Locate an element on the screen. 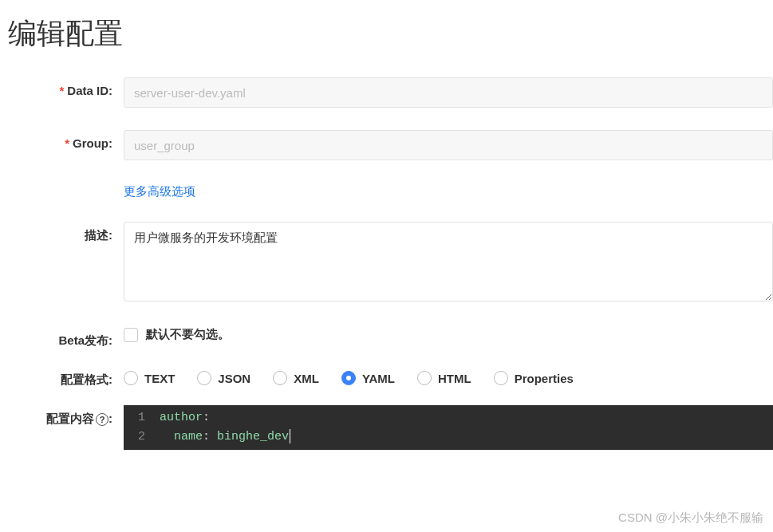 Image resolution: width=773 pixels, height=532 pixels. radio-label-html: HTML is located at coordinates (455, 378).